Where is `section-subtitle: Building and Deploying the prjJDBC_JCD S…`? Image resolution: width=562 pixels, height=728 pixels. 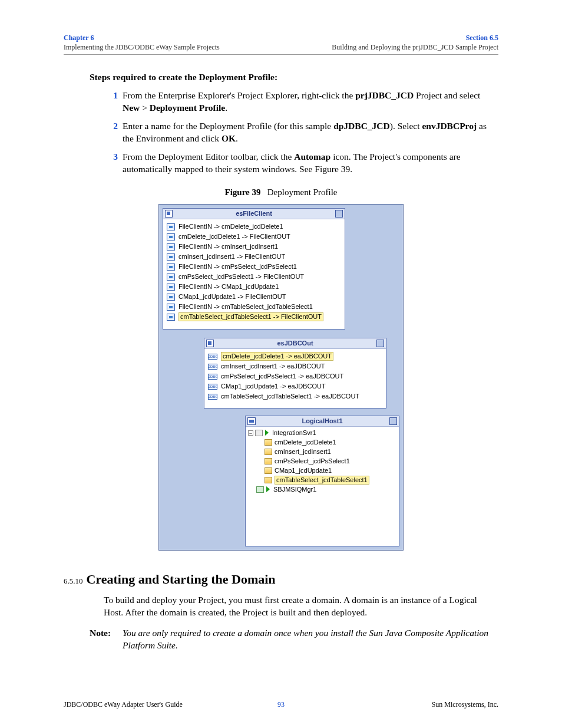 section-subtitle: Building and Deploying the prjJDBC_JCD S… is located at coordinates (415, 47).